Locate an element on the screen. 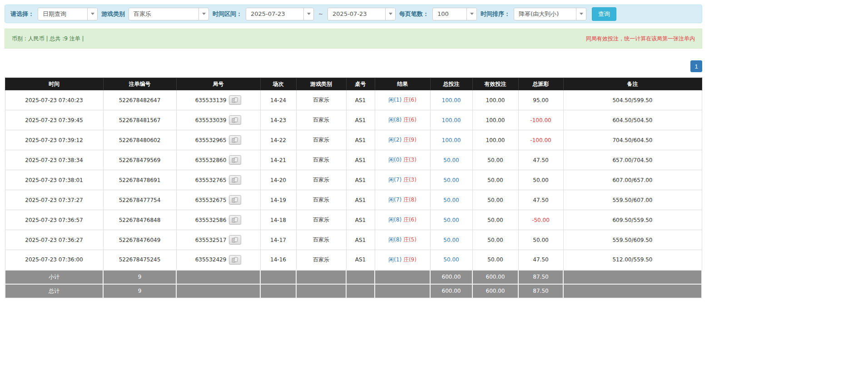 This screenshot has width=868, height=369. round-id-text: 635532675 is located at coordinates (211, 200).